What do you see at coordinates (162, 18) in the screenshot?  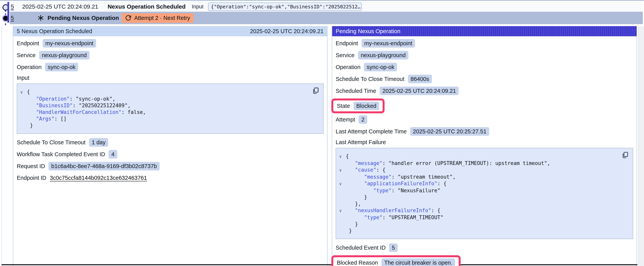 I see `attempt-badge-label: Attempt 2 · Next Retry` at bounding box center [162, 18].